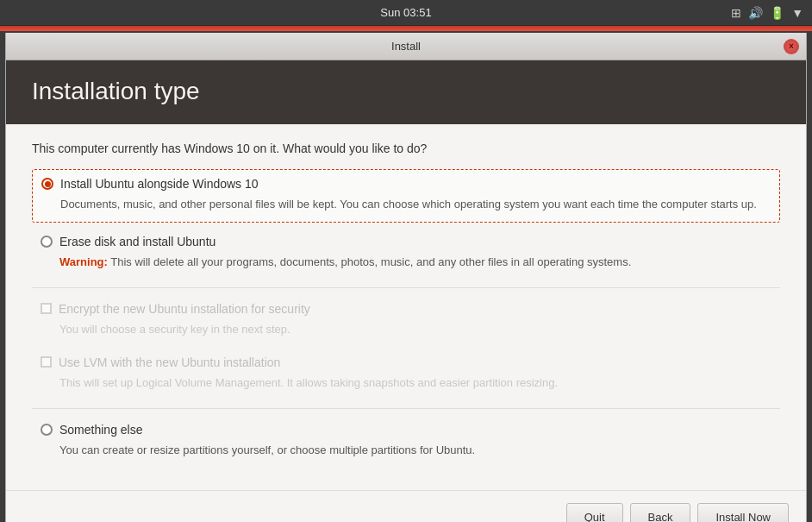 Image resolution: width=812 pixels, height=522 pixels. I want to click on window-titlebar: Install ×, so click(406, 47).